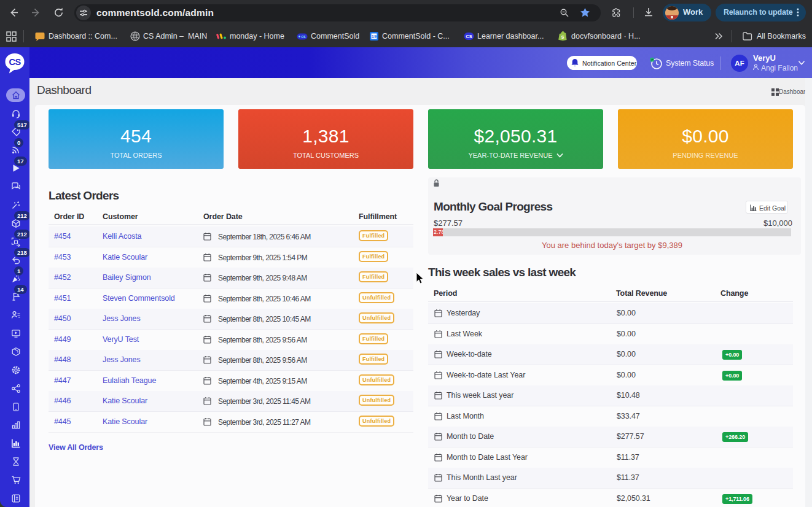 This screenshot has width=812, height=507. Describe the element at coordinates (303, 37) in the screenshot. I see `svg-text: cs` at that location.